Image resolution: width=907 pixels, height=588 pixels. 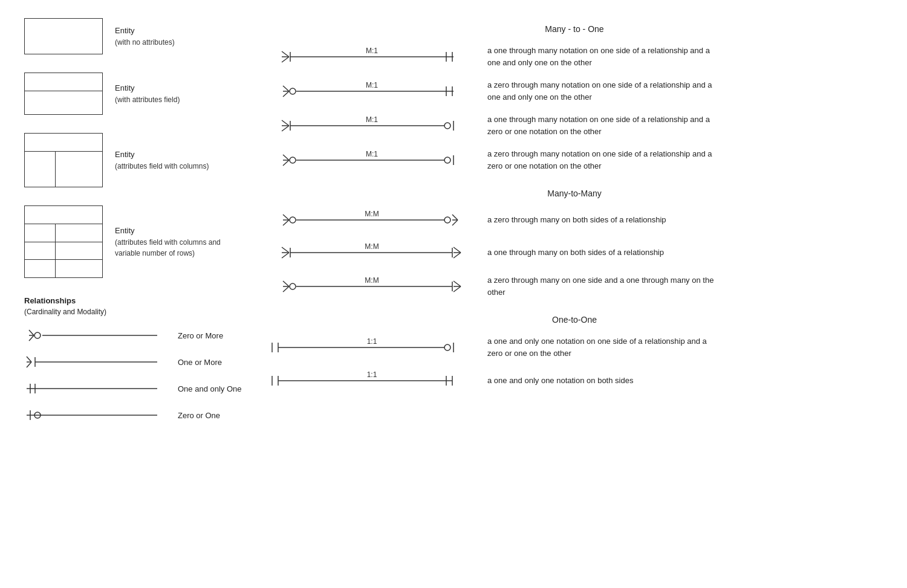 What do you see at coordinates (574, 160) in the screenshot?
I see `diagram-row-m1-4: M:1 a zero through many notation on one …` at bounding box center [574, 160].